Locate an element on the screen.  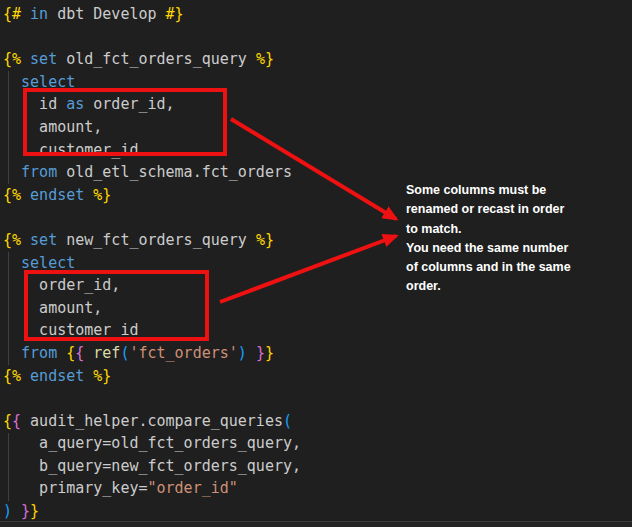
code-line: b_query=new_fct_orders_query, is located at coordinates (152, 466).